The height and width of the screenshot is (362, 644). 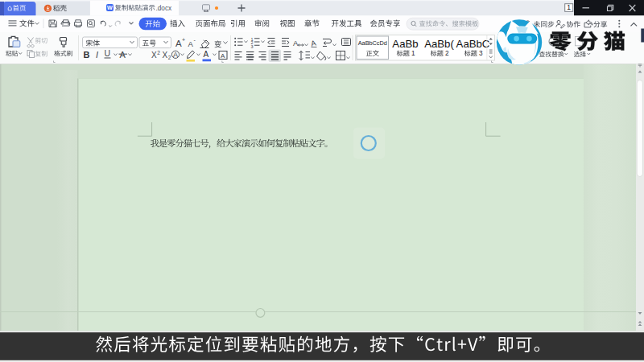 I want to click on svg-text: U, so click(x=108, y=53).